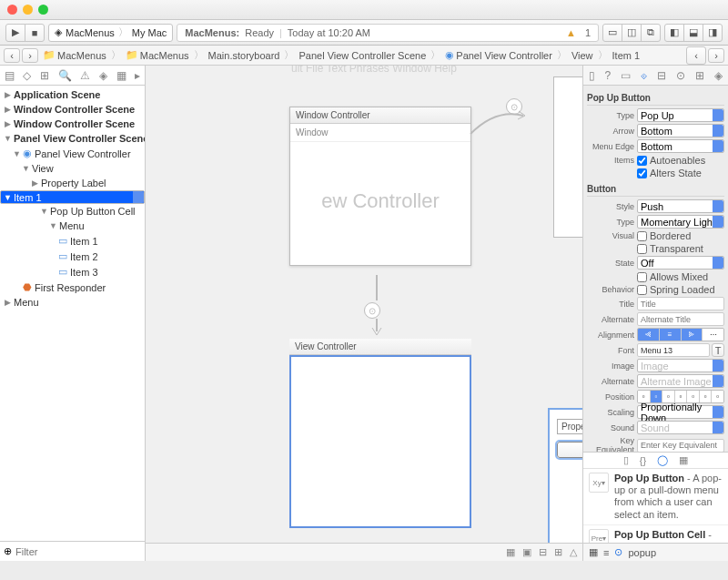 This screenshot has width=728, height=580. What do you see at coordinates (362, 56) in the screenshot?
I see `jump-scene: Panel View Controller Scene` at bounding box center [362, 56].